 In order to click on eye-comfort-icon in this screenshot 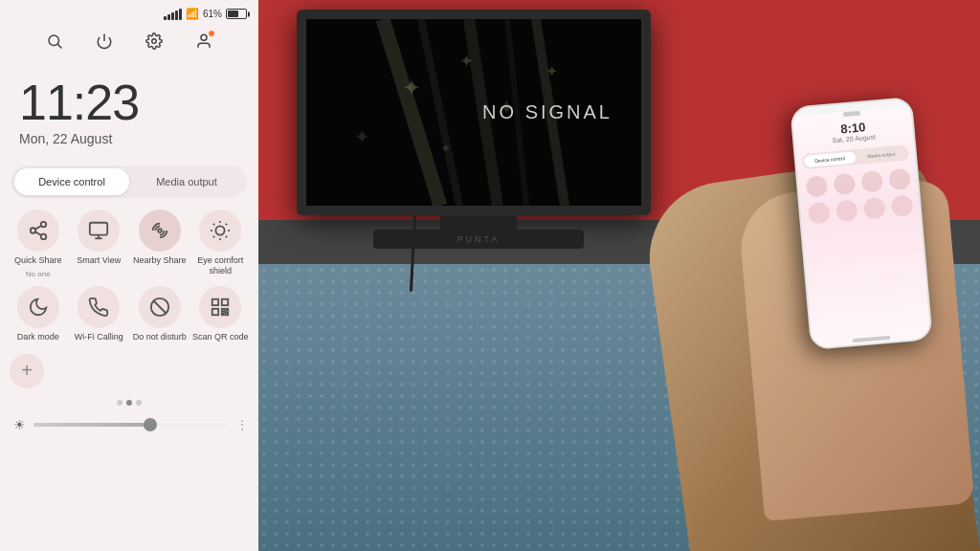, I will do `click(220, 231)`.